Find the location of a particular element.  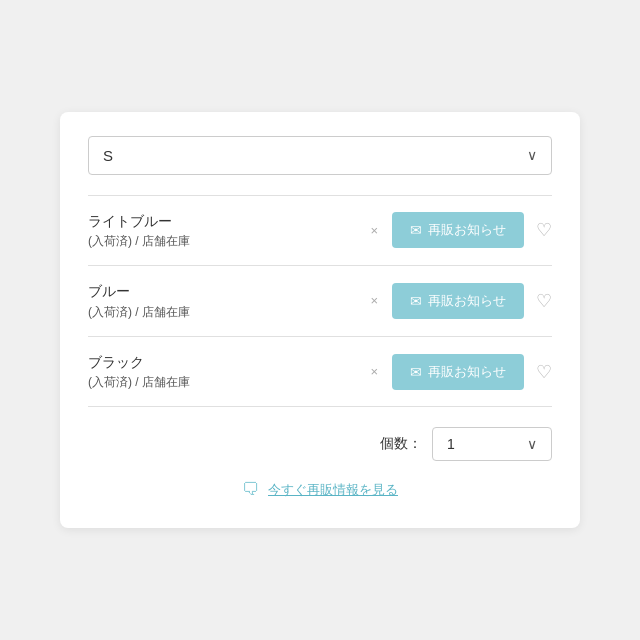

cross-icon-black: × is located at coordinates (374, 372).